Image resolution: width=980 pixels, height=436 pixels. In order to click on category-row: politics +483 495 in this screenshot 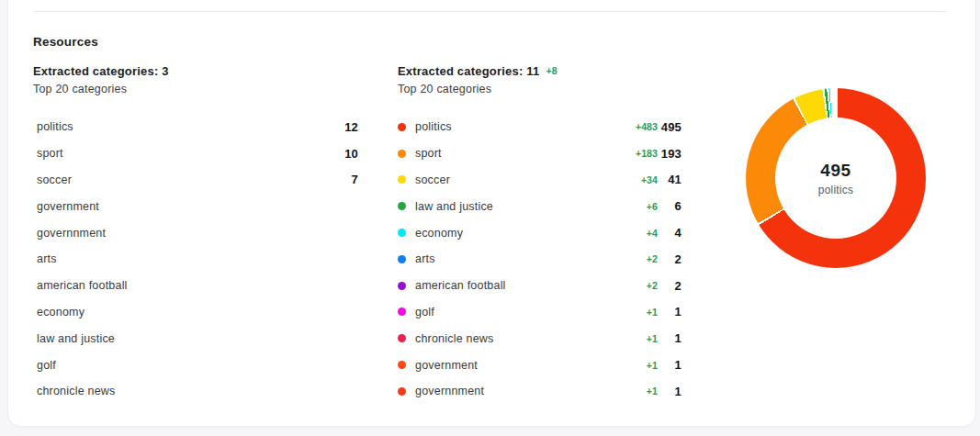, I will do `click(540, 127)`.